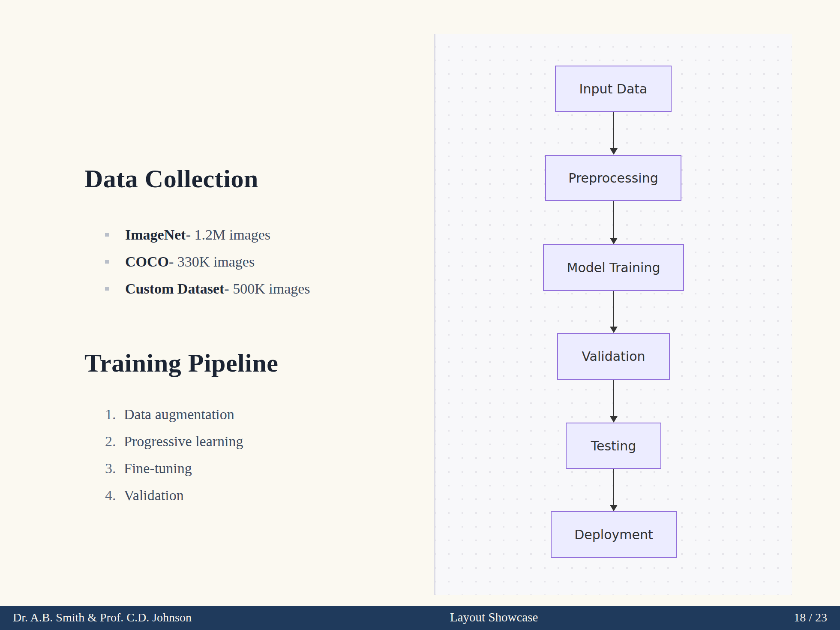  Describe the element at coordinates (102, 618) in the screenshot. I see `footer-author: Dr. A.B. Smith & Prof. C.D. Johnson` at that location.